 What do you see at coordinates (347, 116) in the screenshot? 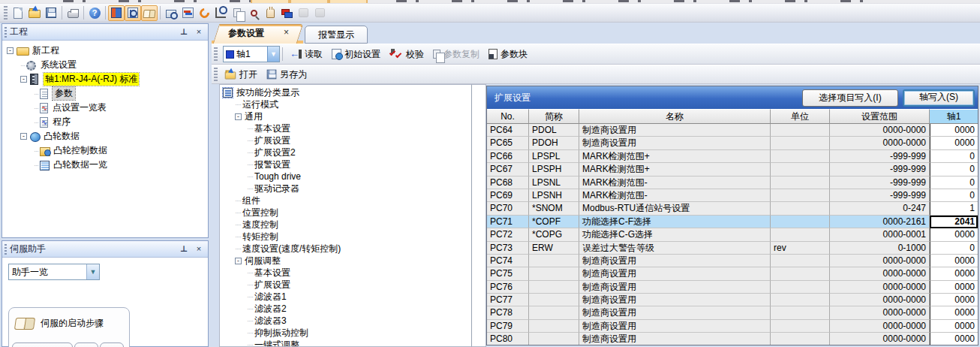
I see `function-tree-item: -通用` at bounding box center [347, 116].